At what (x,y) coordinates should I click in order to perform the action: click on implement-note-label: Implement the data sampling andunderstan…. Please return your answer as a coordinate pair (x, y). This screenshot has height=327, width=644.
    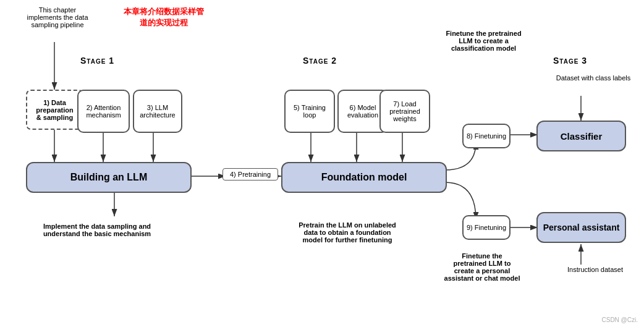
    Looking at the image, I should click on (97, 230).